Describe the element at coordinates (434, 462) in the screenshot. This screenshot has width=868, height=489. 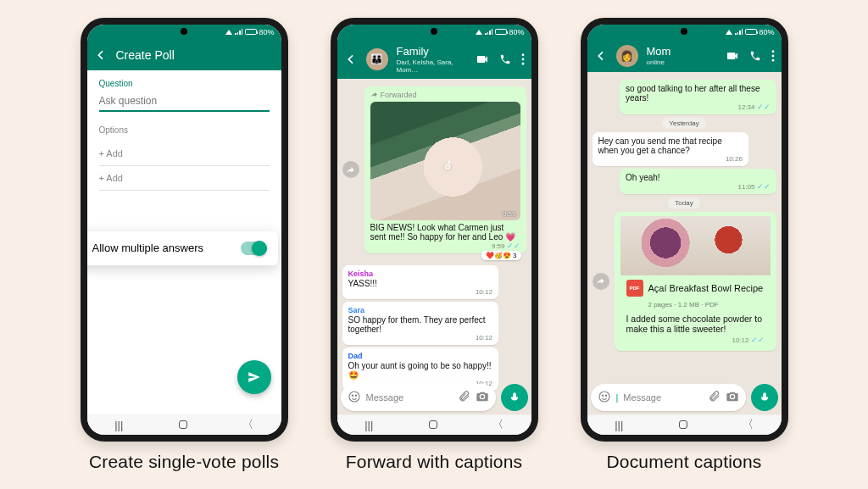
I see `caption-2: Forward with captions` at that location.